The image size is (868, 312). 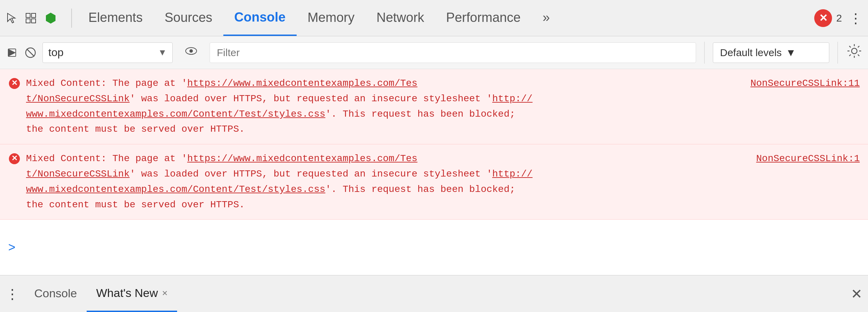 I want to click on error-circle-icon: ✕, so click(x=823, y=18).